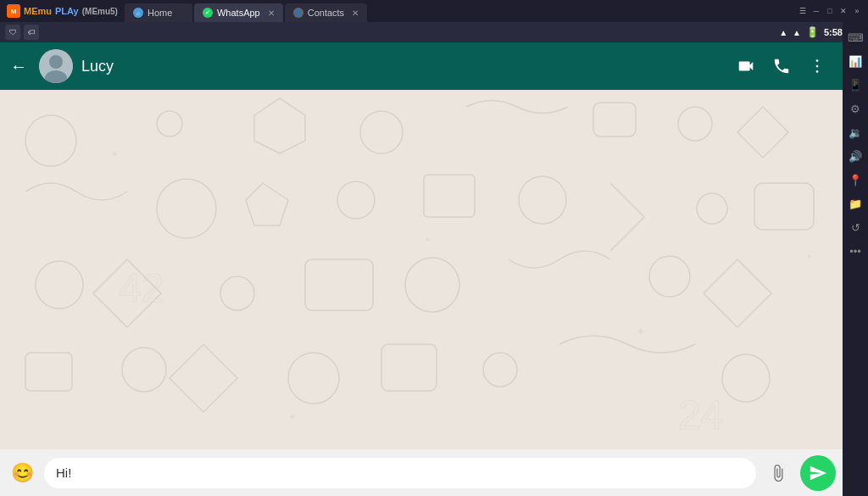 The height and width of the screenshot is (496, 868). What do you see at coordinates (14, 11) in the screenshot?
I see `memu-logo-icon: M` at bounding box center [14, 11].